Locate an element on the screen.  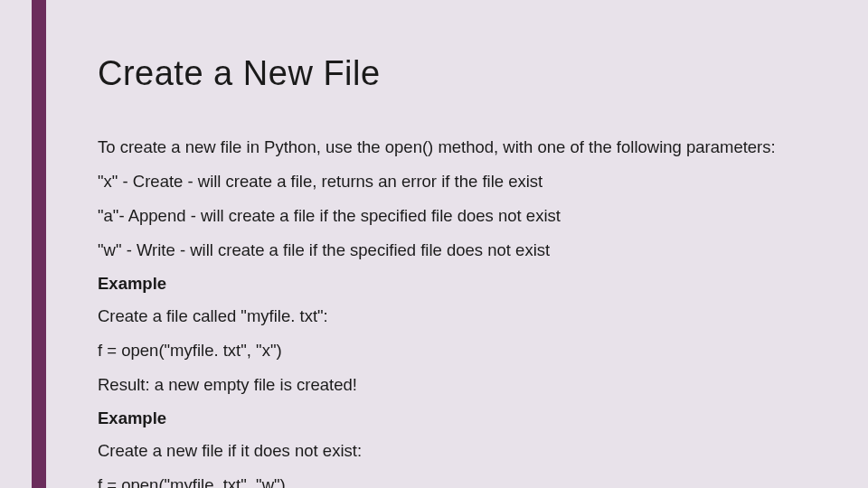
example2-code: f = open("myfile. txt", "w") is located at coordinates (469, 481).